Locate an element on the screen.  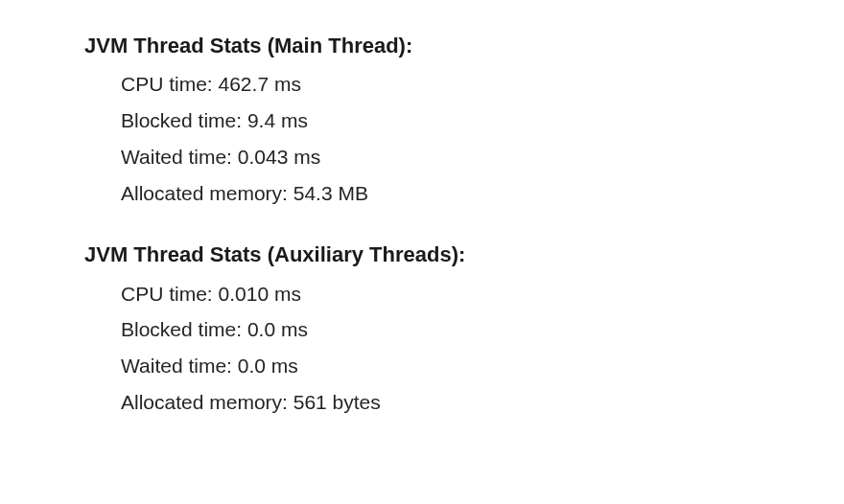
stat-value: 561 bytes is located at coordinates (338, 402).